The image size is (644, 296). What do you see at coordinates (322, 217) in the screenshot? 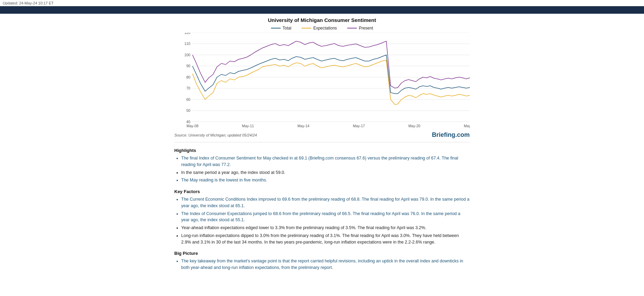
I see `key-factors-section: Key Factors The Current Economic Conditi…` at bounding box center [322, 217].